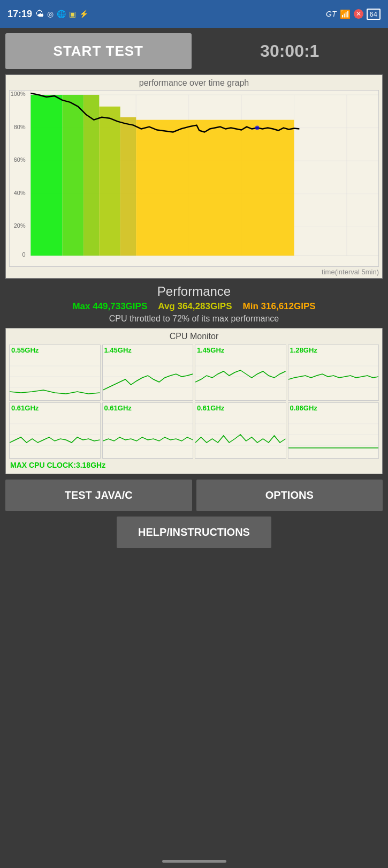 This screenshot has width=388, height=868. I want to click on perf-throttle: CPU throttled to 72% of its max performa…, so click(194, 319).